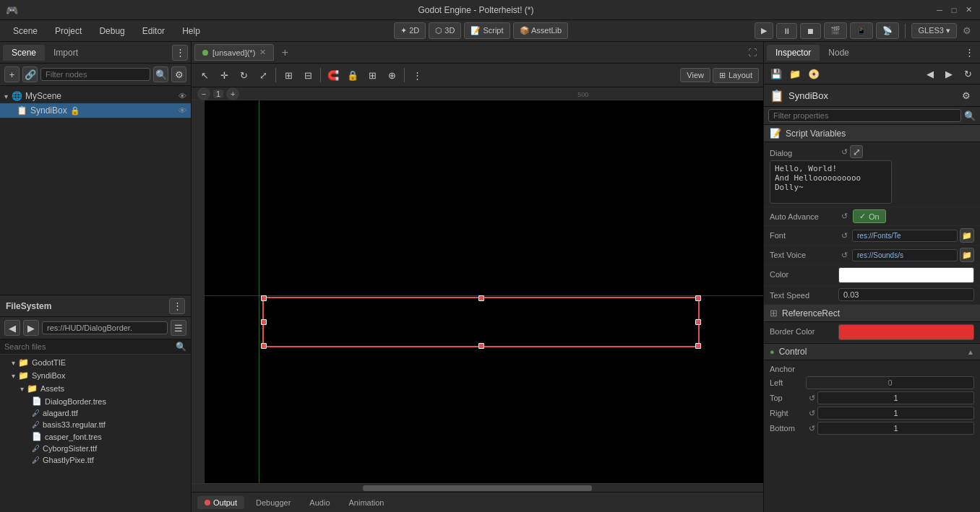 The image size is (980, 512). What do you see at coordinates (698, 298) in the screenshot?
I see `handle-tr` at bounding box center [698, 298].